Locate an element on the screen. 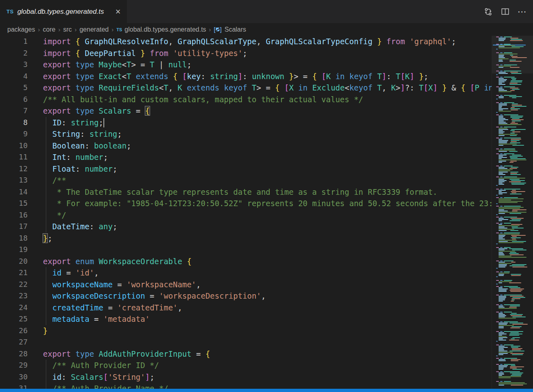 Image resolution: width=533 pixels, height=392 pixels. code-line-7: 7export type Scalars = { is located at coordinates (246, 111).